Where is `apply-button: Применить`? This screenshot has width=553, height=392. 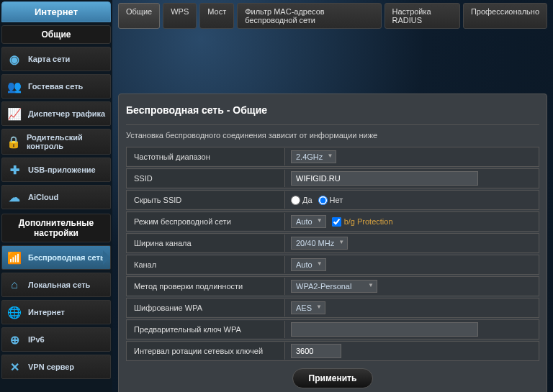 apply-button: Применить is located at coordinates (333, 378).